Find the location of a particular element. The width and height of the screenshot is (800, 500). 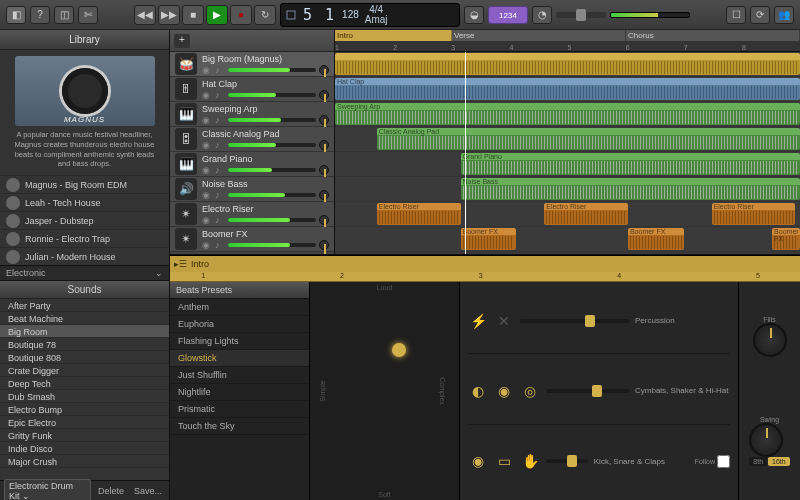

sound-item: Gritty Funk is located at coordinates (84, 436).